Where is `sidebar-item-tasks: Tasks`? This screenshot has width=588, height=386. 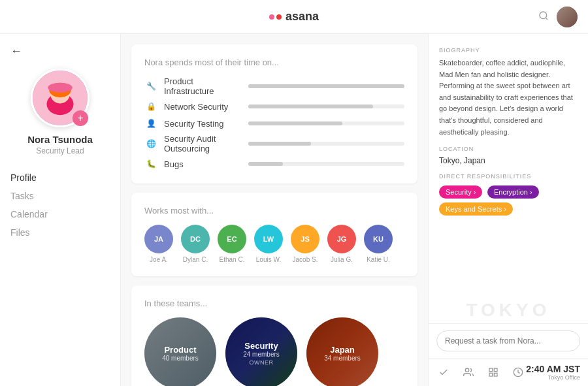 sidebar-item-tasks: Tasks is located at coordinates (60, 196).